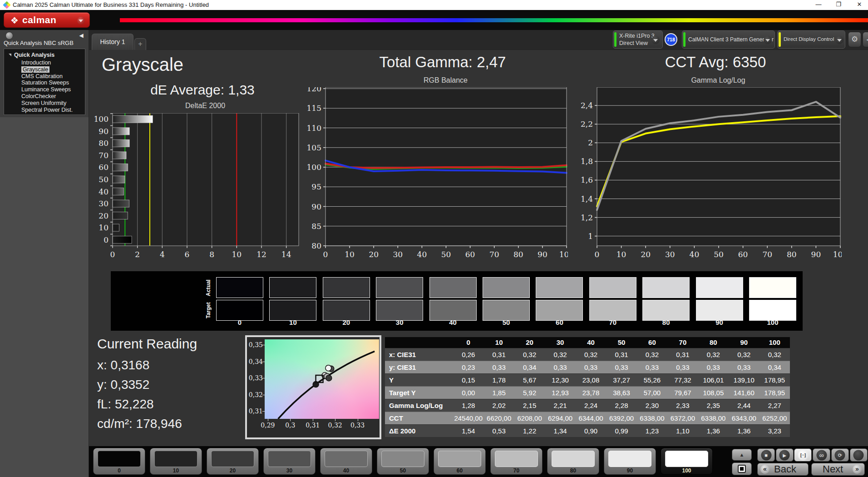 This screenshot has width=868, height=477. I want to click on minimize-button: —, so click(819, 5).